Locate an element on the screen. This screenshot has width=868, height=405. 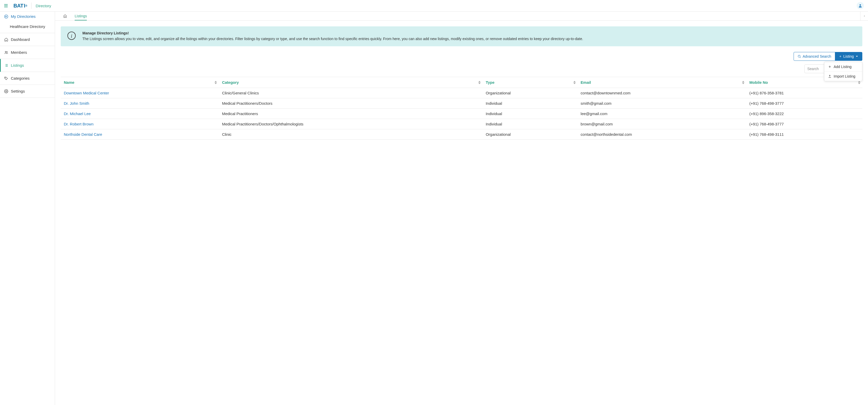
users-icon is located at coordinates (6, 53).